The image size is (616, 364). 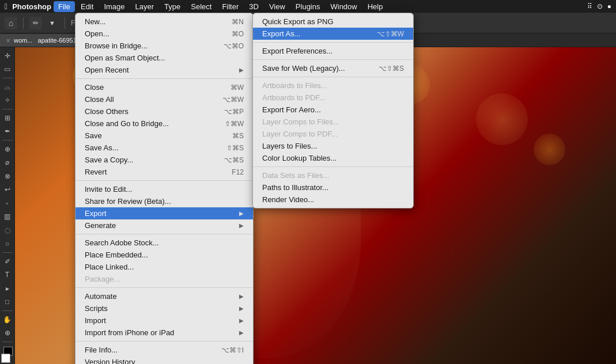 What do you see at coordinates (7, 189) in the screenshot?
I see `history-brush-tool: ↩` at bounding box center [7, 189].